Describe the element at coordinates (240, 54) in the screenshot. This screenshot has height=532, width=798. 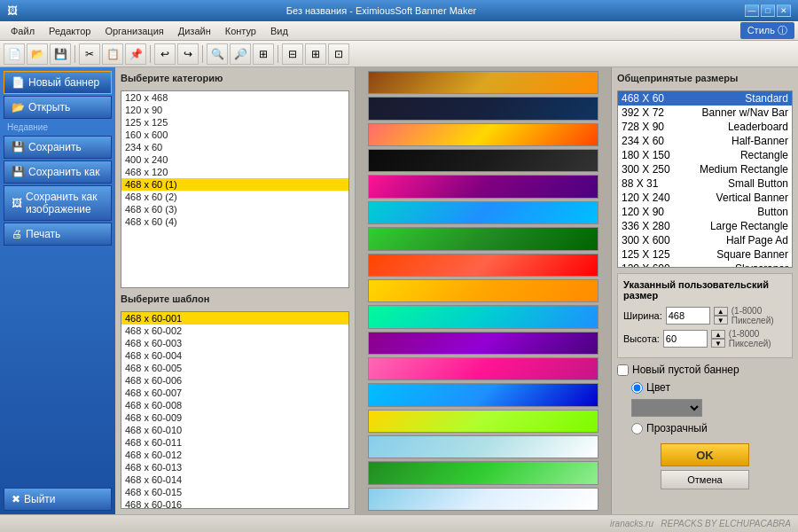
I see `toolbar-zoom-out: 🔎` at that location.